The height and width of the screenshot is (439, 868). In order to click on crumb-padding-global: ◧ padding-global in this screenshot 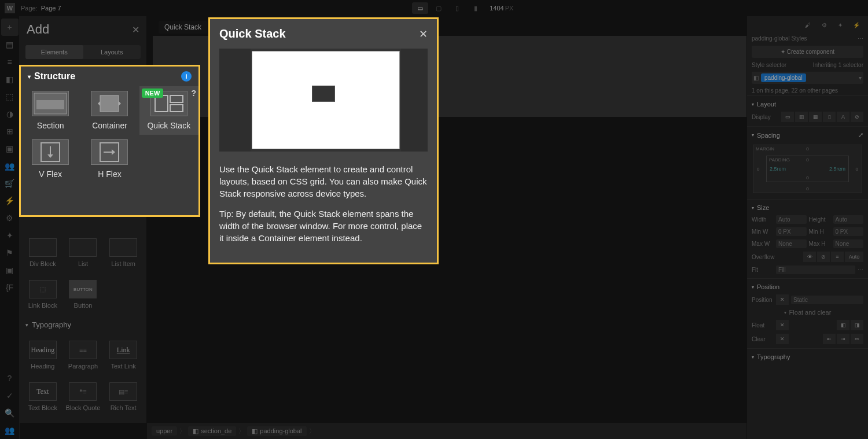, I will do `click(277, 431)`.